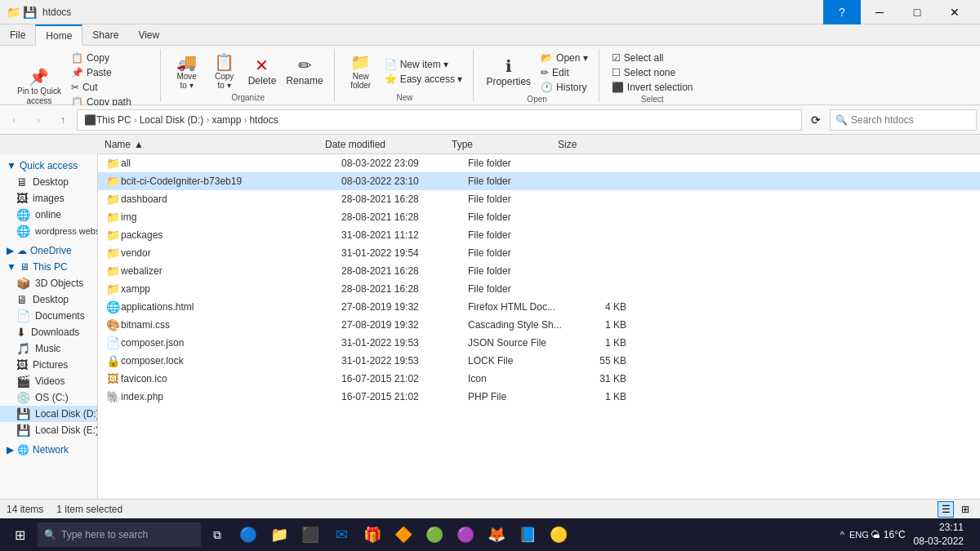 Image resolution: width=980 pixels, height=551 pixels. What do you see at coordinates (110, 73) in the screenshot?
I see `paste-button: 📌 Paste` at bounding box center [110, 73].